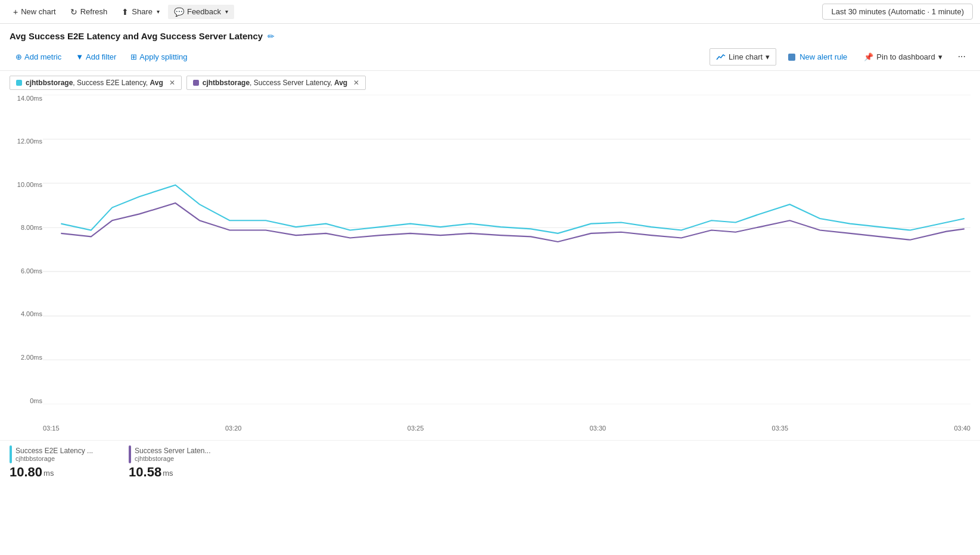 The width and height of the screenshot is (980, 555). I want to click on y-label-6: 6.00ms, so click(26, 271).